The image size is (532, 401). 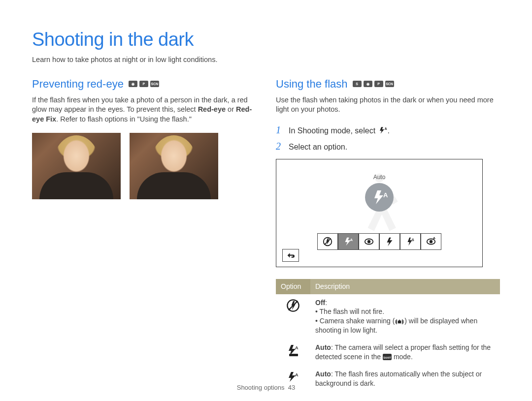 I want to click on flash-option-redeyefix, so click(x=431, y=242).